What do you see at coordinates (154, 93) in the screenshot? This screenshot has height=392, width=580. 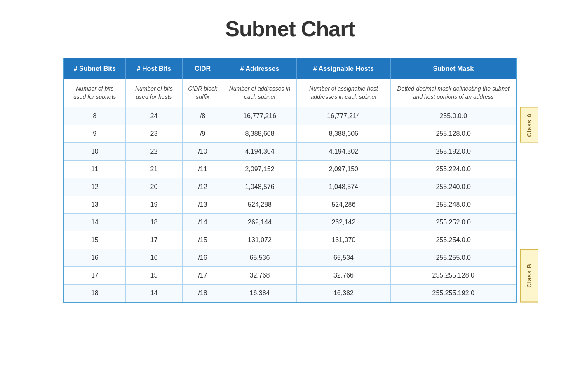 I see `subheader-cell-1: Number of bits used for hosts` at bounding box center [154, 93].